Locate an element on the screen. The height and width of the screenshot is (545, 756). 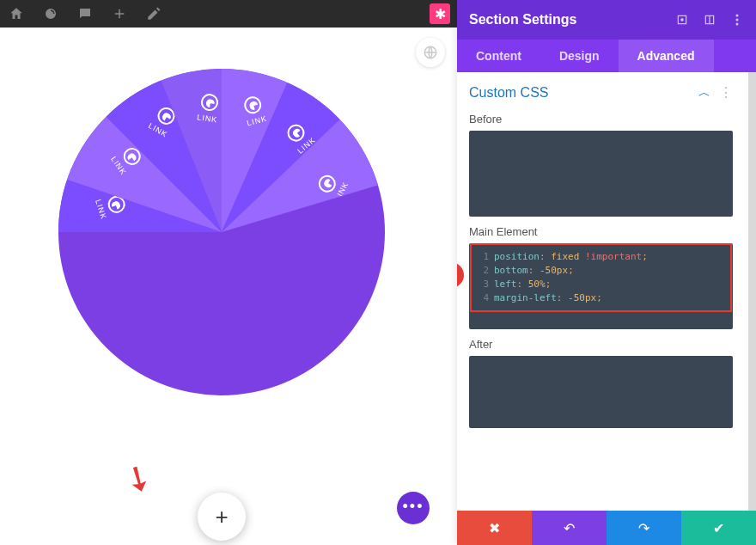
tab-advanced: Advanced is located at coordinates (667, 56).